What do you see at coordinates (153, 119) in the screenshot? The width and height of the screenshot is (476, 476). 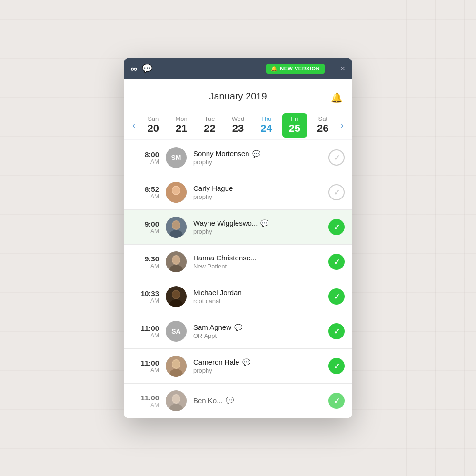 I see `day-name: Sun` at bounding box center [153, 119].